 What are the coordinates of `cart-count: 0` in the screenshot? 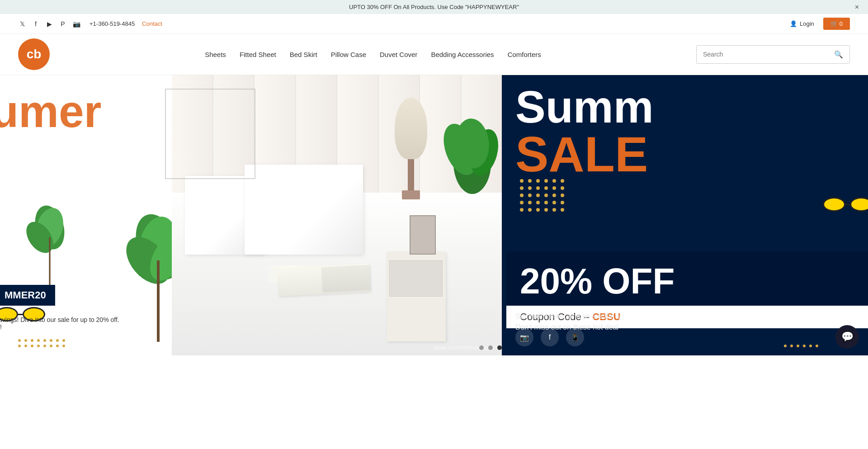 It's located at (841, 24).